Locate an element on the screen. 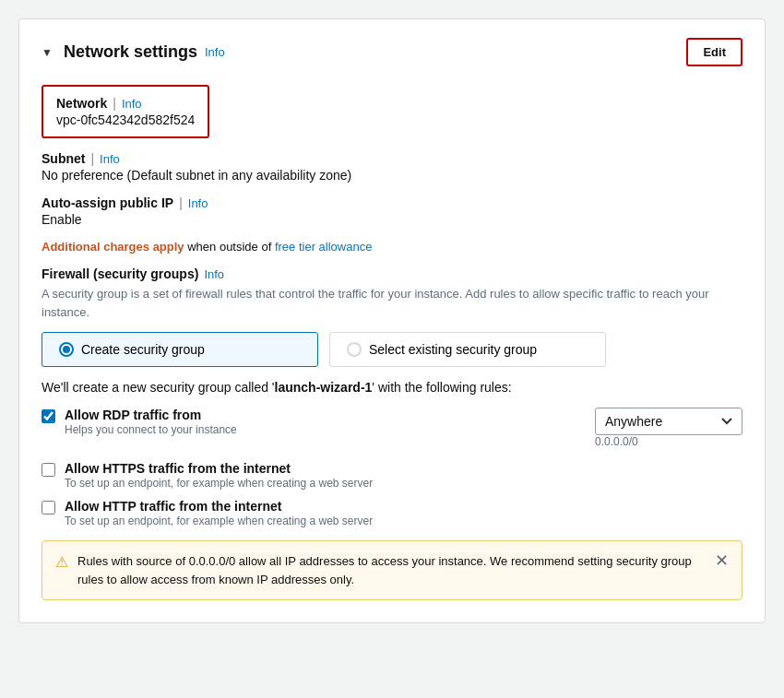  http-section: Allow HTTP traffic from the internet To … is located at coordinates (392, 513).